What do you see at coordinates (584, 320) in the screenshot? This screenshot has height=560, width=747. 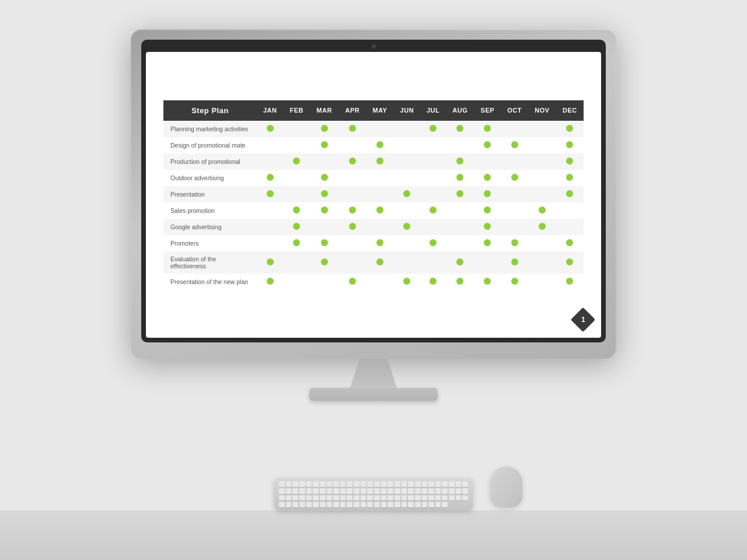 I see `page-number: 1` at bounding box center [584, 320].